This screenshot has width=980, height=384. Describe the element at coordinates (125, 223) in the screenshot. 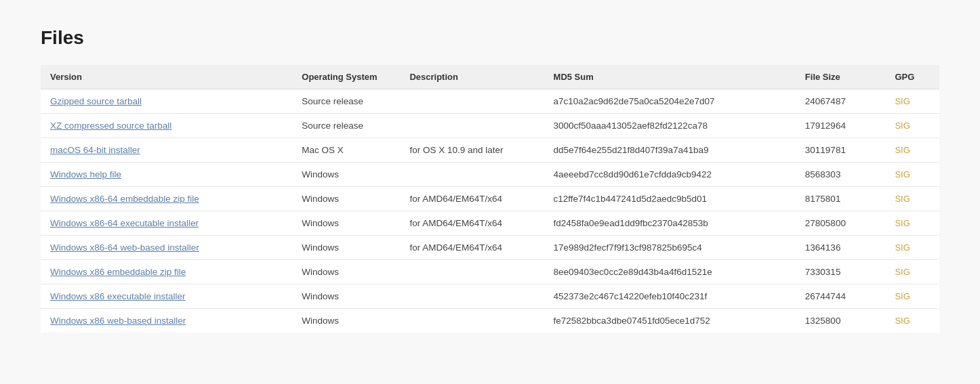

I see `file-version-link: Windows x86-64 executable installer` at that location.